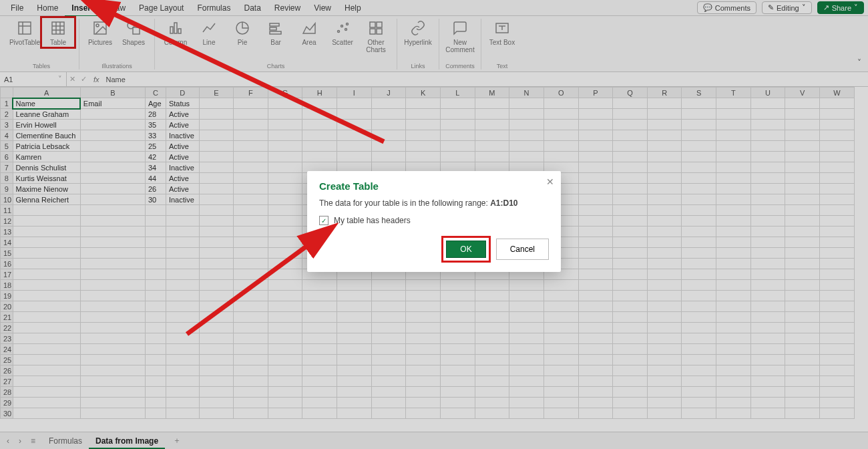 This screenshot has height=449, width=868. I want to click on row-header-22: 22, so click(7, 328).